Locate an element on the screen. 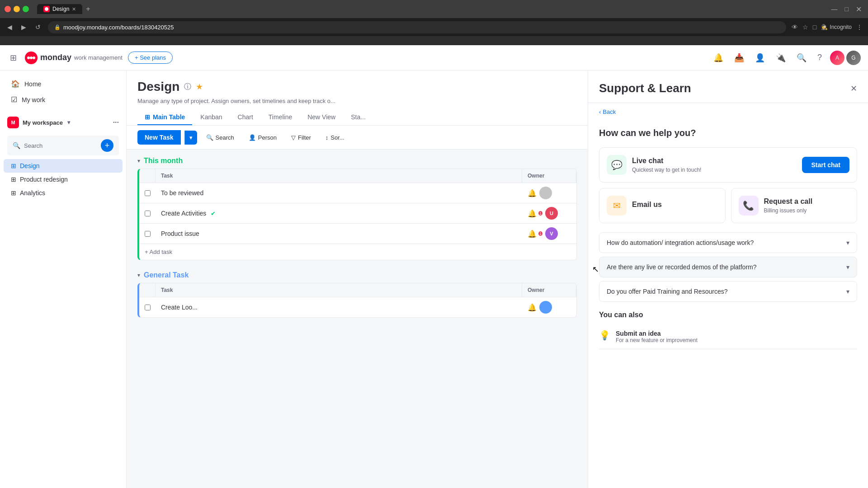 The image size is (868, 488). board-icon-analytics: ⊞ is located at coordinates (14, 193).